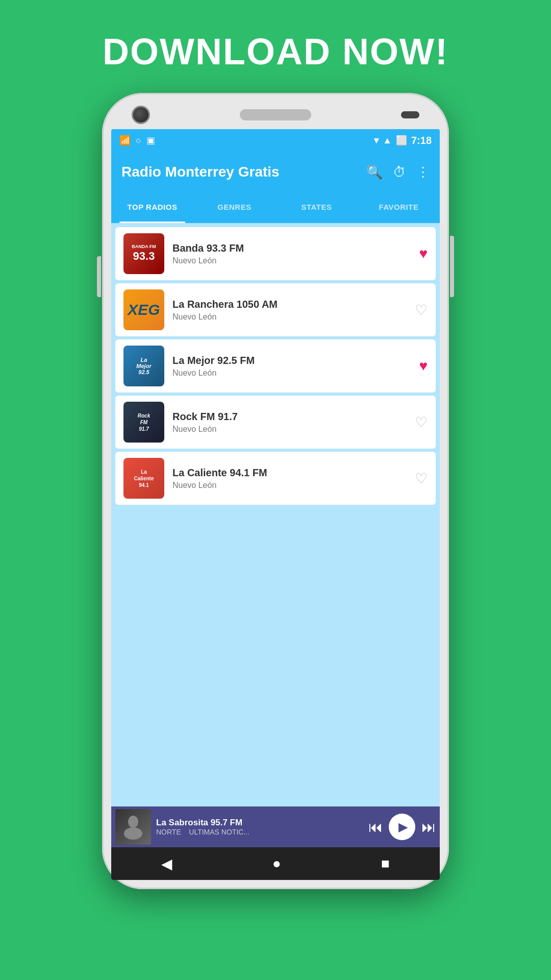  I want to click on now-playing-title: La Sabrosita 95.7 FM, so click(260, 823).